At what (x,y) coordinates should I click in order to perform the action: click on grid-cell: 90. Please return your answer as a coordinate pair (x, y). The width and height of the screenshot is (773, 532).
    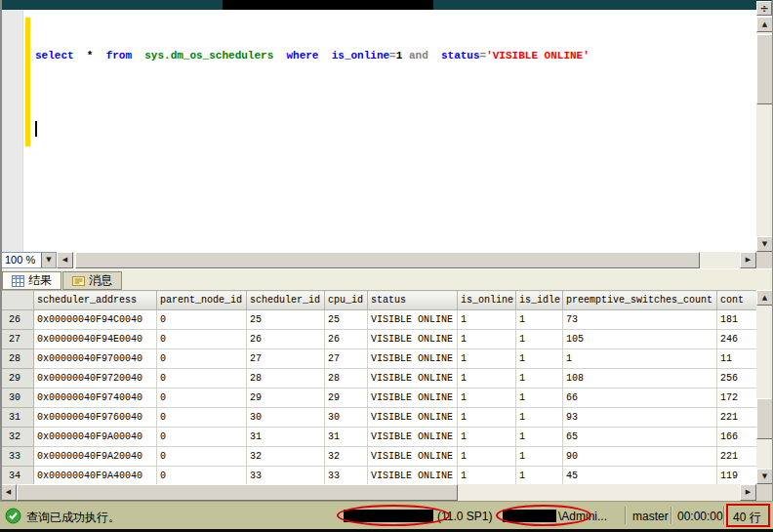
    Looking at the image, I should click on (640, 457).